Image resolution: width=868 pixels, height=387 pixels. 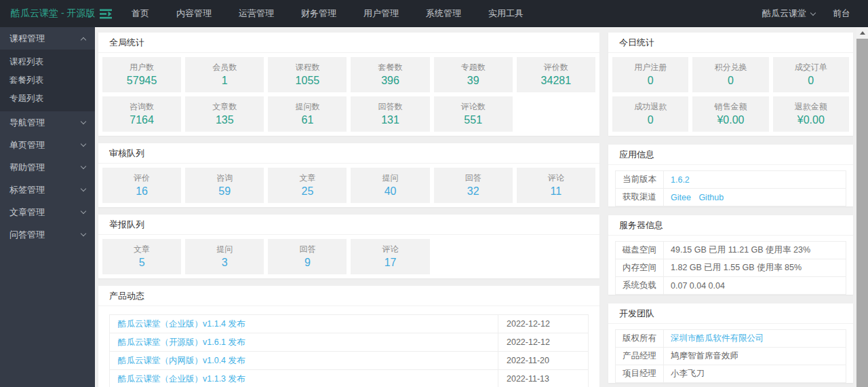 What do you see at coordinates (142, 114) in the screenshot?
I see `stat-tile-consults: 咨询数 7164` at bounding box center [142, 114].